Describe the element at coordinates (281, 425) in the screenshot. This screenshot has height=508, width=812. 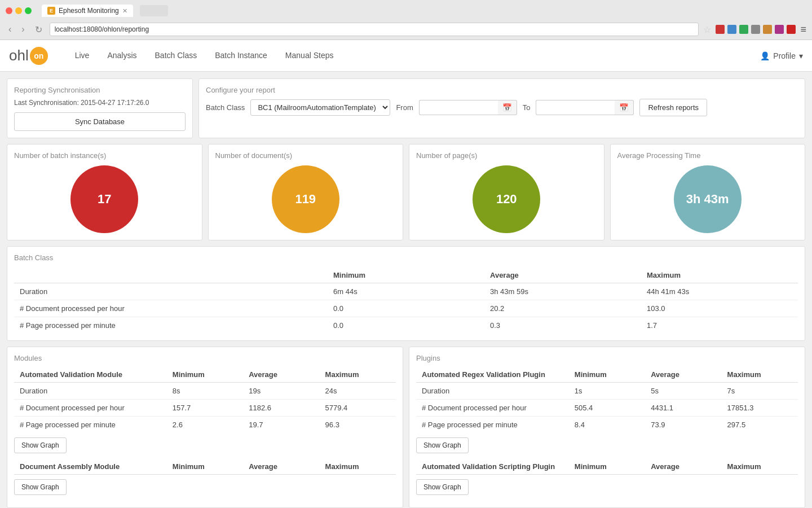
I see `avg-cell: 19.7` at that location.